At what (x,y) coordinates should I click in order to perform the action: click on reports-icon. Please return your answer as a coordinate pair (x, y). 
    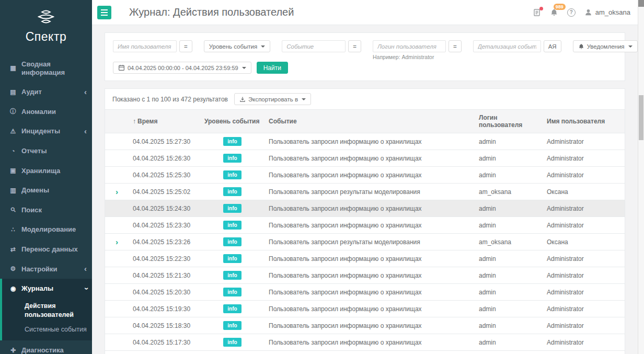
    Looking at the image, I should click on (13, 151).